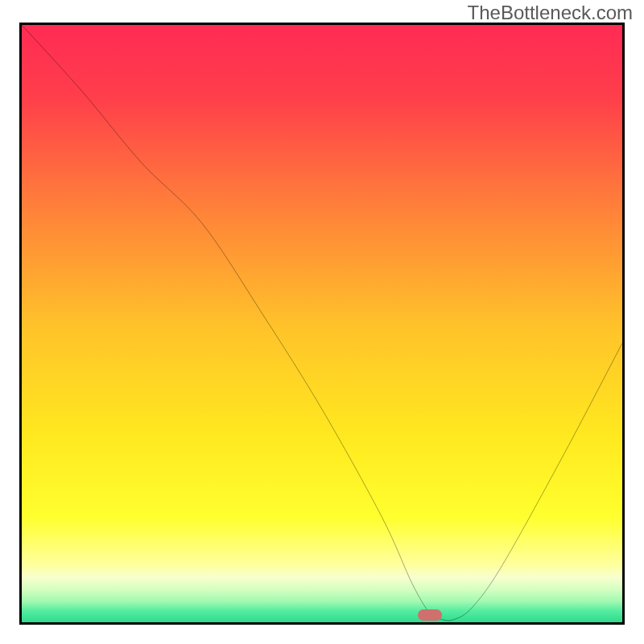 The height and width of the screenshot is (644, 644). Describe the element at coordinates (430, 615) in the screenshot. I see `optimal-point-marker` at that location.